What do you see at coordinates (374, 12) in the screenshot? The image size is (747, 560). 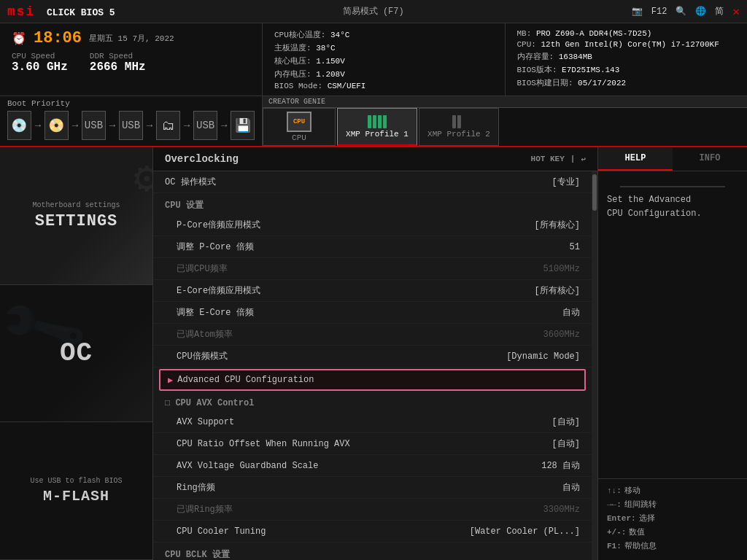 I see `top-bar-center: 简易模式 (F7)` at bounding box center [374, 12].